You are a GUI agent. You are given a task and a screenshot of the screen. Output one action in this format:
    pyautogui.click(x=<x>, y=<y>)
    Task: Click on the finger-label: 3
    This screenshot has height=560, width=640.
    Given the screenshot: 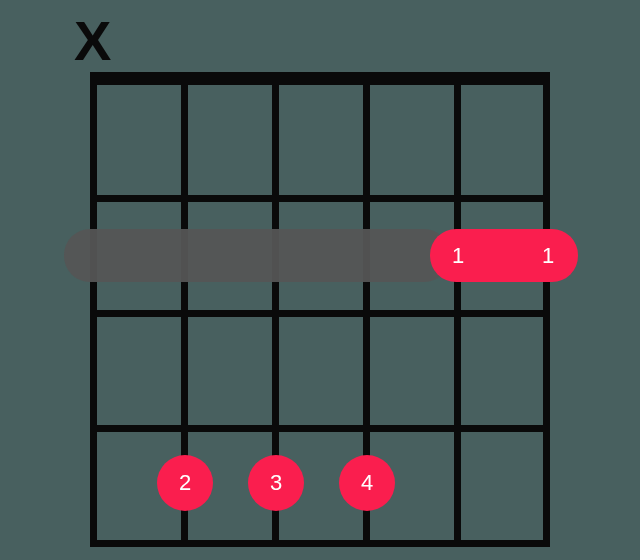 What is the action you would take?
    pyautogui.click(x=276, y=483)
    